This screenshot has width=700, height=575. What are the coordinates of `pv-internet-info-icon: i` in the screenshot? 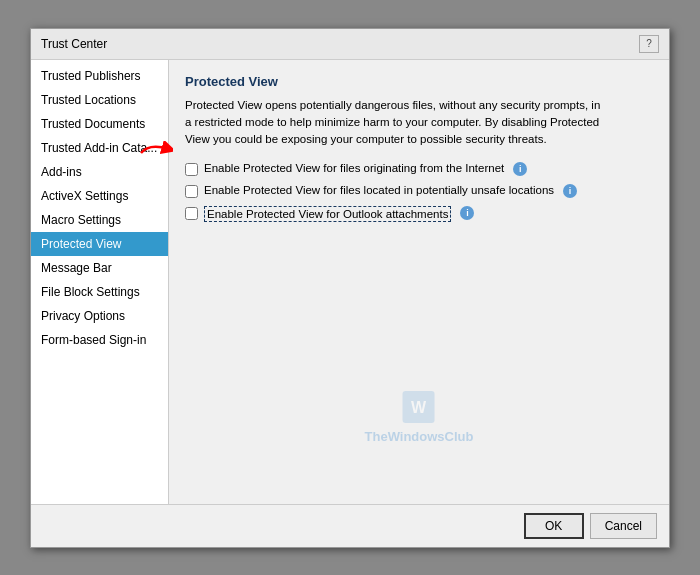 It's located at (520, 169).